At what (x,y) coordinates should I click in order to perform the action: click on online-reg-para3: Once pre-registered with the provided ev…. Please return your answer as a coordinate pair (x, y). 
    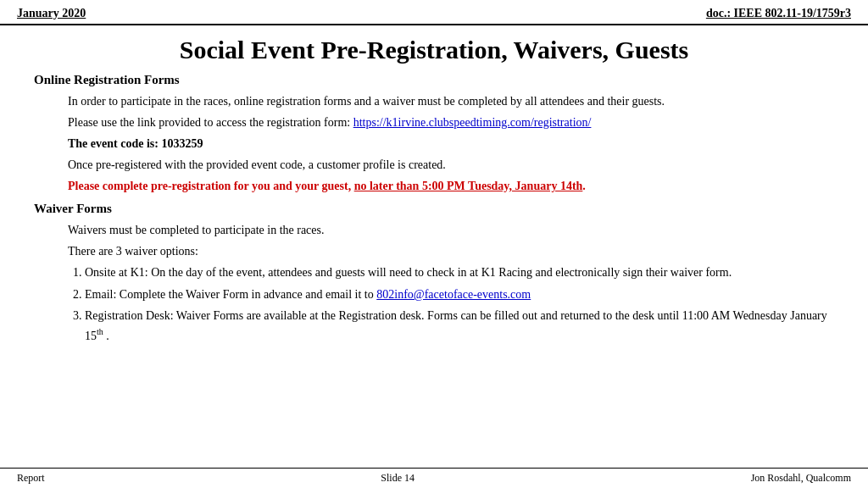
    Looking at the image, I should click on (451, 164).